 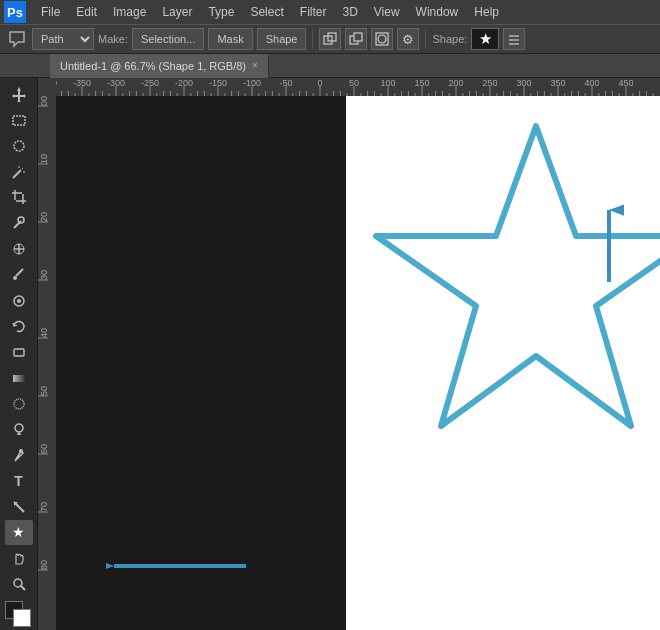 I want to click on color-boxes, so click(x=19, y=614).